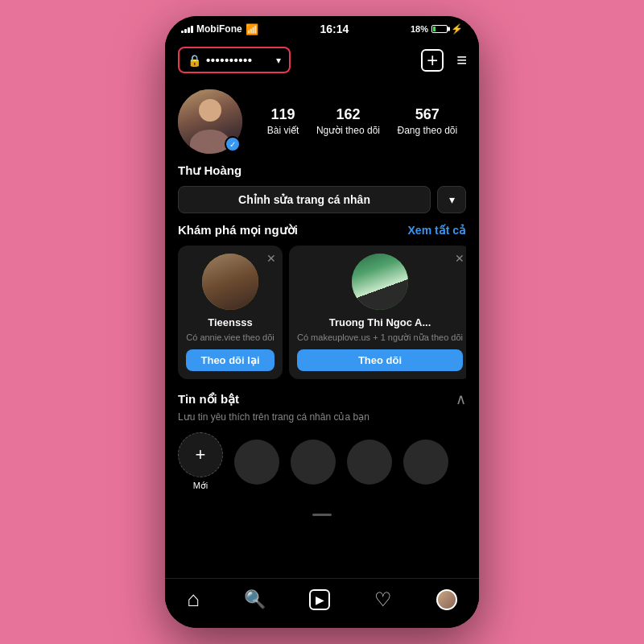 This screenshot has width=644, height=644. What do you see at coordinates (440, 29) in the screenshot?
I see `battery-icon` at bounding box center [440, 29].